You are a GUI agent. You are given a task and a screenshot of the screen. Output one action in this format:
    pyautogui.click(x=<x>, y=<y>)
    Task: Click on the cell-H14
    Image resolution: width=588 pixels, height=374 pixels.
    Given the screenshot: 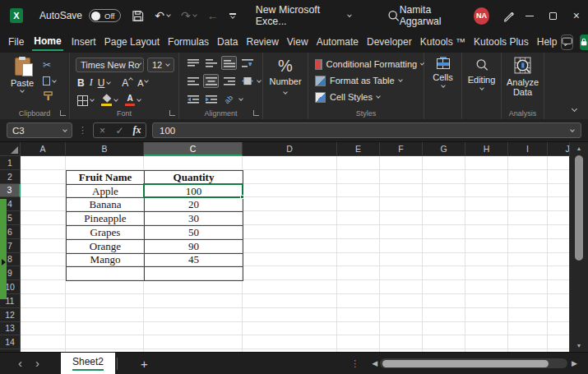 What is the action you would take?
    pyautogui.click(x=487, y=342)
    